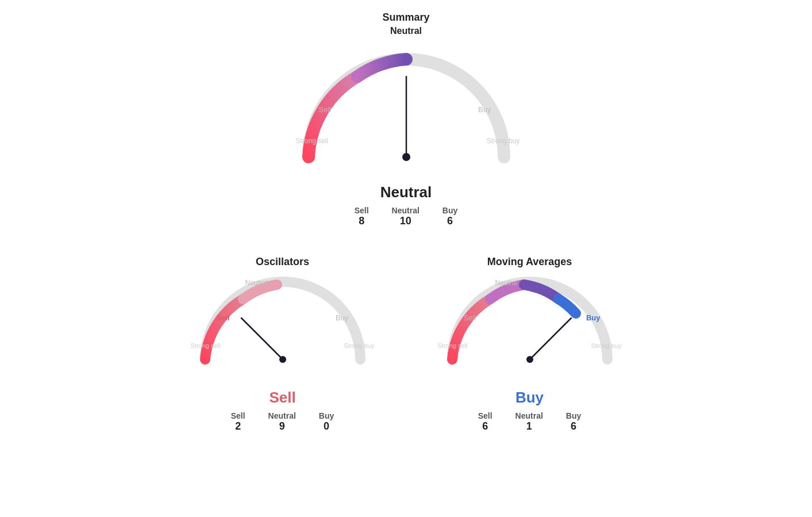  What do you see at coordinates (574, 416) in the screenshot?
I see `moving-averages-buy-count-label: Buy` at bounding box center [574, 416].